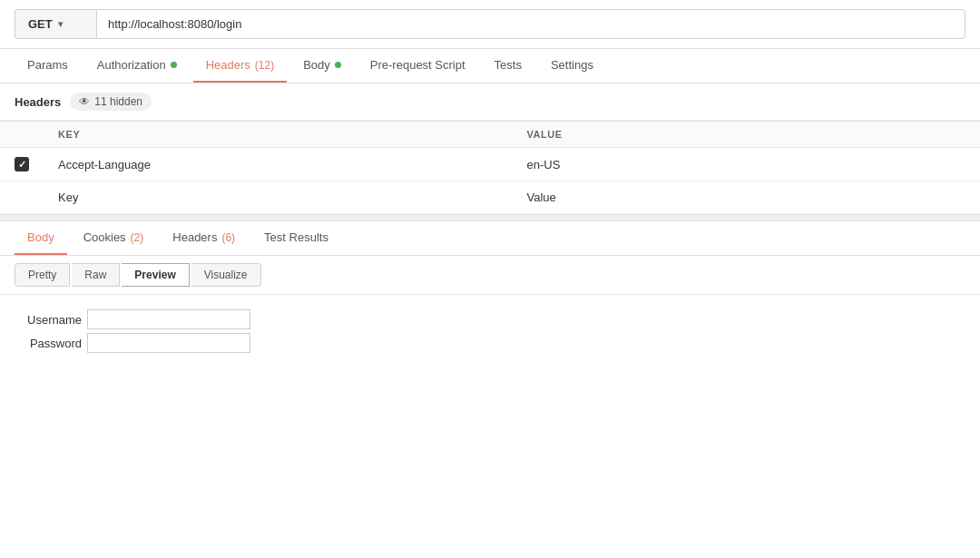 This screenshot has height=558, width=980. What do you see at coordinates (278, 134) in the screenshot?
I see `col-header-key: KEY` at bounding box center [278, 134].